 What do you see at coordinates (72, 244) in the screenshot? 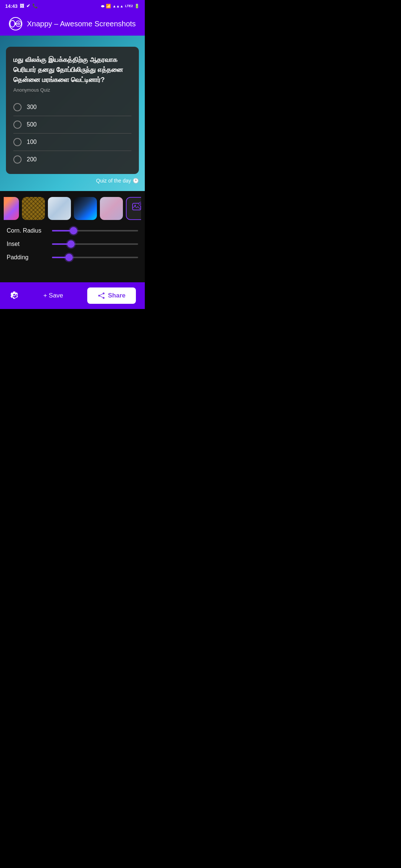
I see `inset-row: Inset` at bounding box center [72, 244].